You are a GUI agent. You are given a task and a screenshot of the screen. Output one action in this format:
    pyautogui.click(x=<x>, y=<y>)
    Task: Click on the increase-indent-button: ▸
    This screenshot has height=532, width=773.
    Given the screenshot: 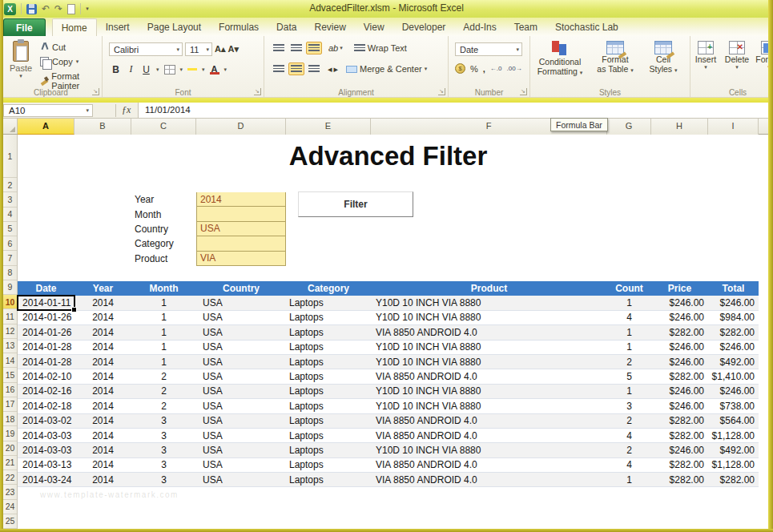 What is the action you would take?
    pyautogui.click(x=336, y=69)
    